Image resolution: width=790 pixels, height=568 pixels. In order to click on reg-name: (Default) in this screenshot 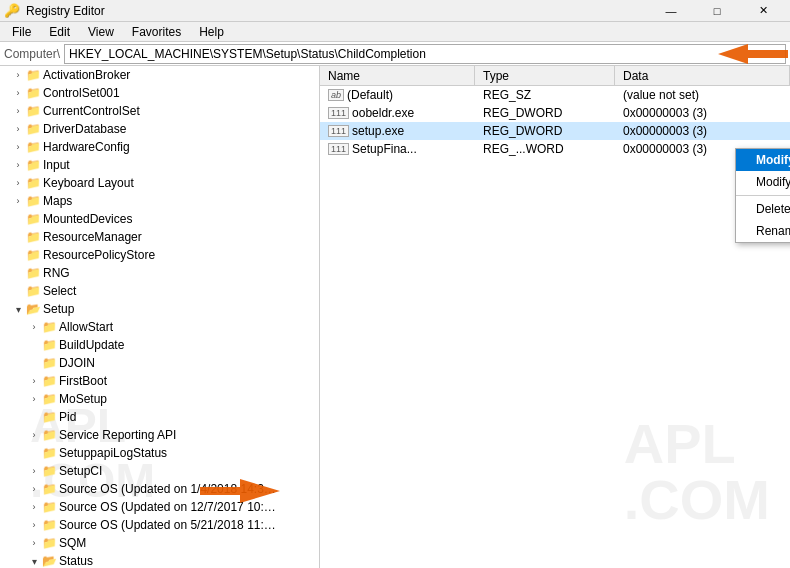, I will do `click(370, 95)`.